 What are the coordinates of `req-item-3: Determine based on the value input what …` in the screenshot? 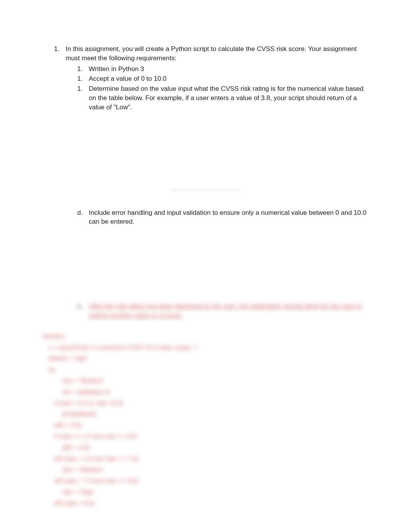 It's located at (224, 98).